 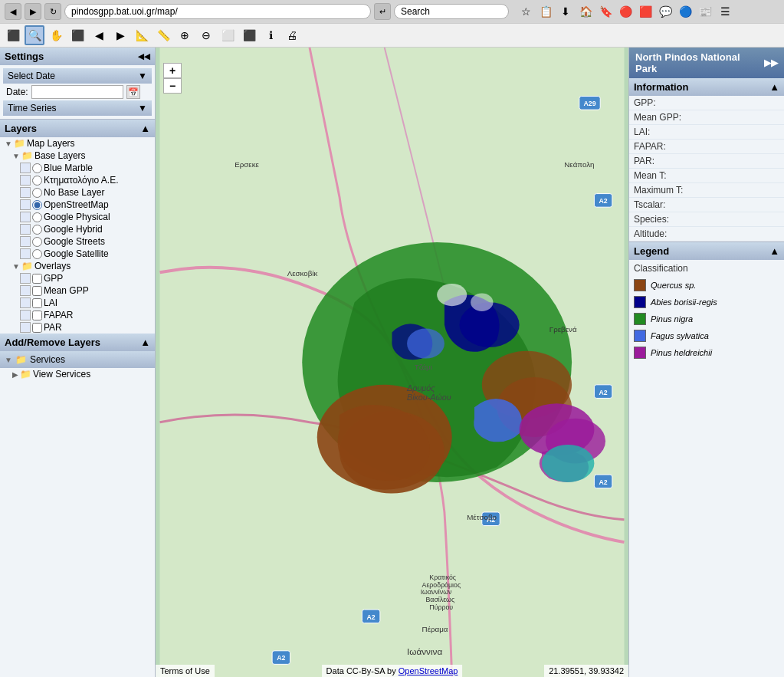 What do you see at coordinates (172, 86) in the screenshot?
I see `zoom-out-button: −` at bounding box center [172, 86].